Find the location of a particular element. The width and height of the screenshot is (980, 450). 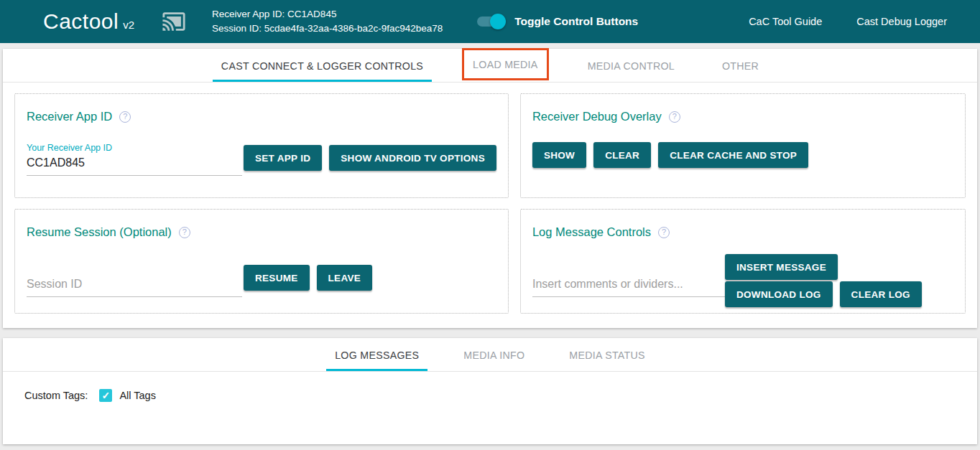

resume-session-panel: Resume Session (Optional) ? RESUME LEAVE is located at coordinates (262, 261).